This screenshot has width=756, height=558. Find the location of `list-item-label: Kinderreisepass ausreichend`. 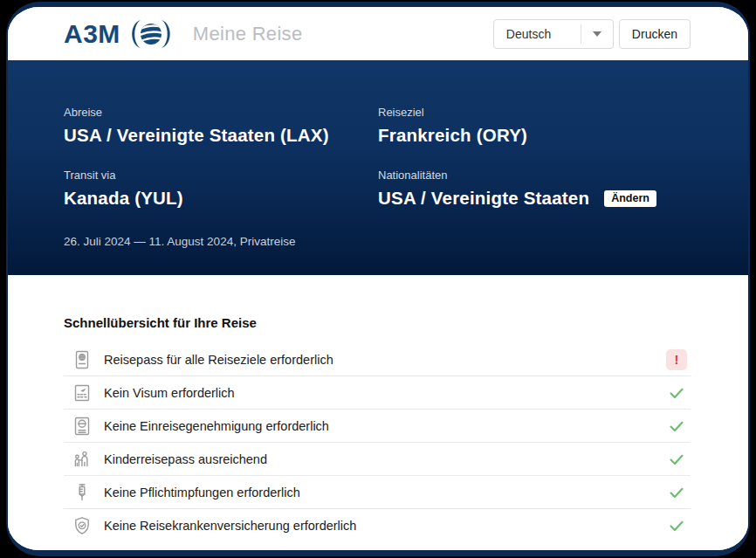

list-item-label: Kinderreisepass ausreichend is located at coordinates (384, 459).